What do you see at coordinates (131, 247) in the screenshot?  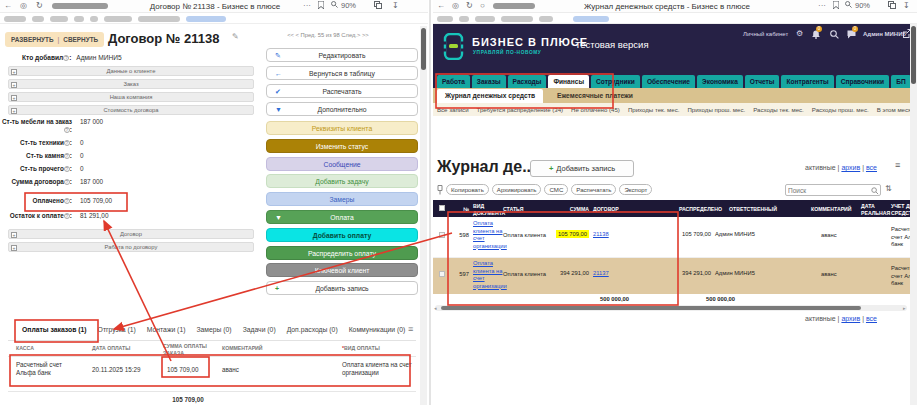 I see `section-contract-work: +Работа по договору` at bounding box center [131, 247].